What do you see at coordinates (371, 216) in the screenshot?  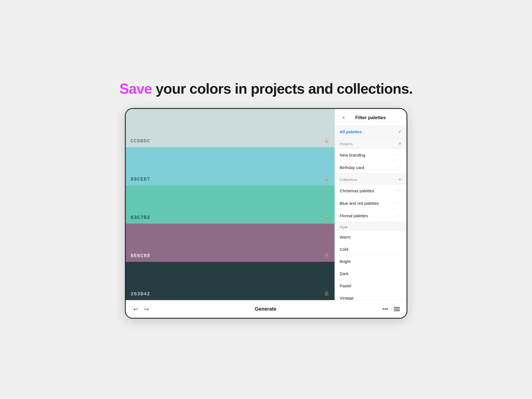 I see `collection-item: Floreal palettes ···` at bounding box center [371, 216].